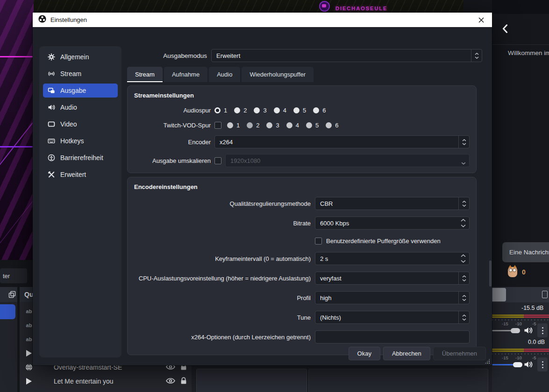 This screenshot has height=392, width=549. I want to click on emote-counter: 0, so click(517, 272).